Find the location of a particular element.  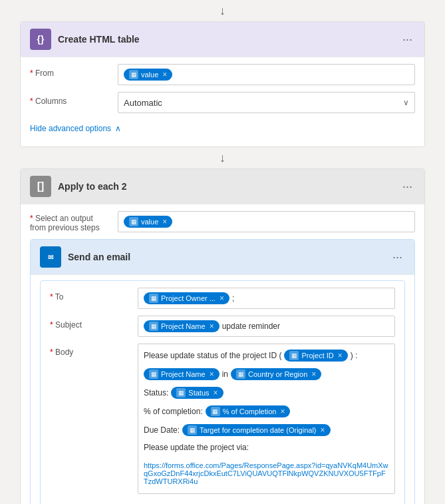

hide-advanced-options: Hide advanced options ∧ is located at coordinates (222, 130).